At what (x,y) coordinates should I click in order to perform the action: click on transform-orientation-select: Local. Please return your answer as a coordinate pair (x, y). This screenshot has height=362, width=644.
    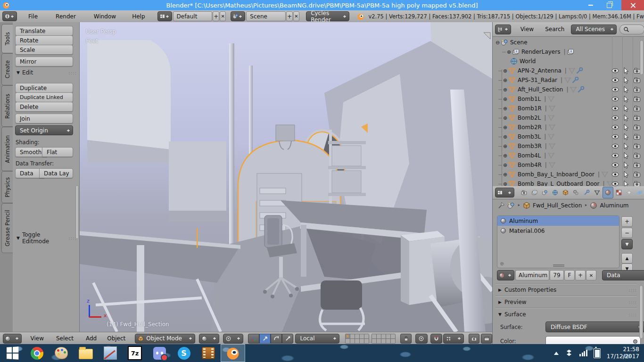
    Looking at the image, I should click on (317, 338).